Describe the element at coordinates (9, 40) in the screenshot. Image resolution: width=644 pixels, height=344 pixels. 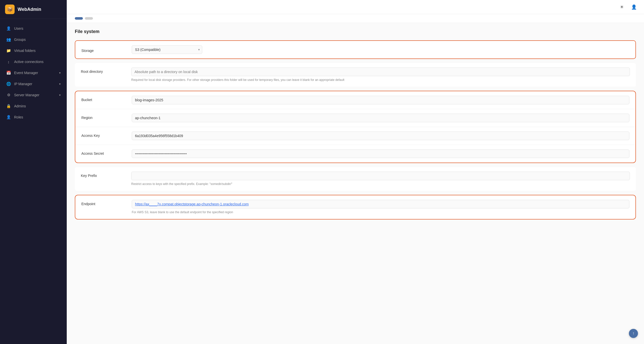
I see `groups-icon: 👥` at that location.